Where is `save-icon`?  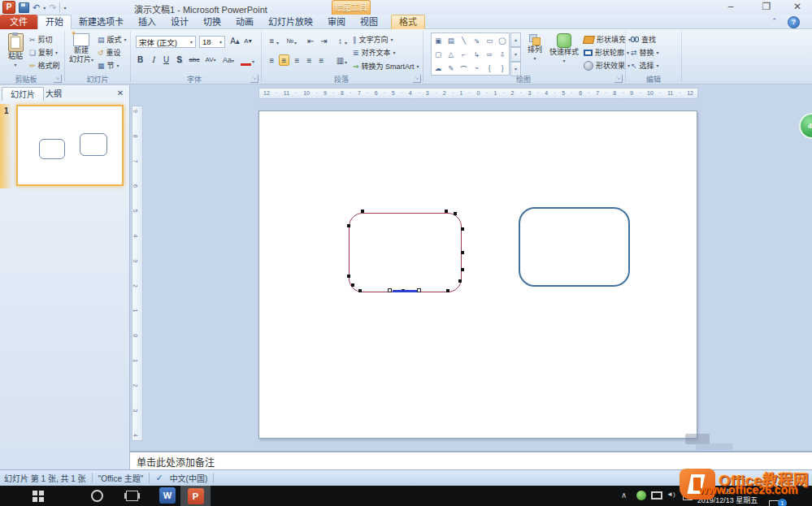 save-icon is located at coordinates (24, 8).